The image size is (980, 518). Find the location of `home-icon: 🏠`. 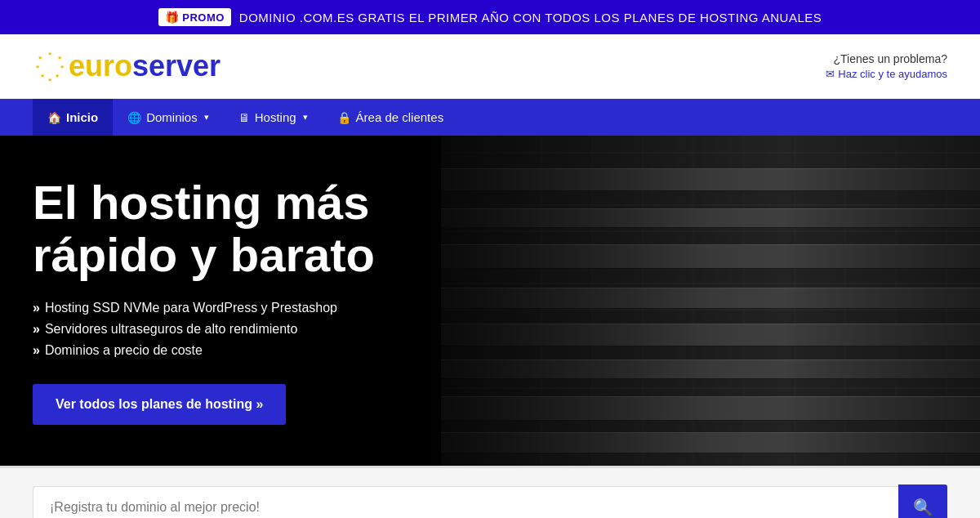

home-icon: 🏠 is located at coordinates (54, 118).